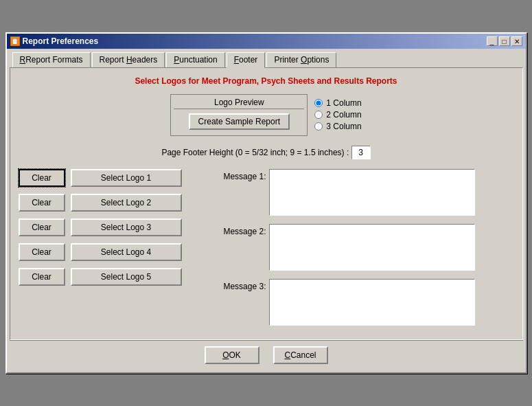 The height and width of the screenshot is (406, 532). What do you see at coordinates (115, 203) in the screenshot?
I see `logo-row-2: Clear Select Logo 2` at bounding box center [115, 203].